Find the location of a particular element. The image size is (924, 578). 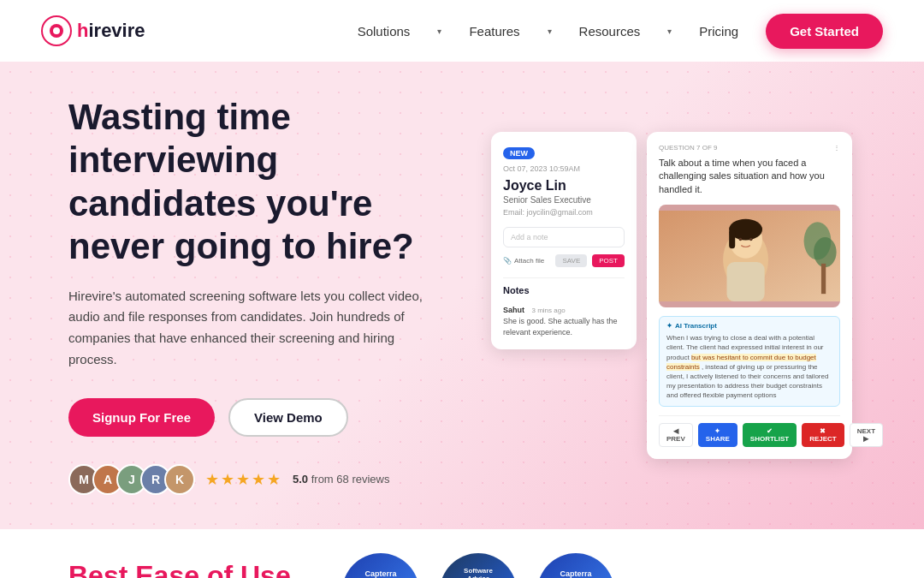

reviewer-avatars: M A J R K is located at coordinates (132, 480).